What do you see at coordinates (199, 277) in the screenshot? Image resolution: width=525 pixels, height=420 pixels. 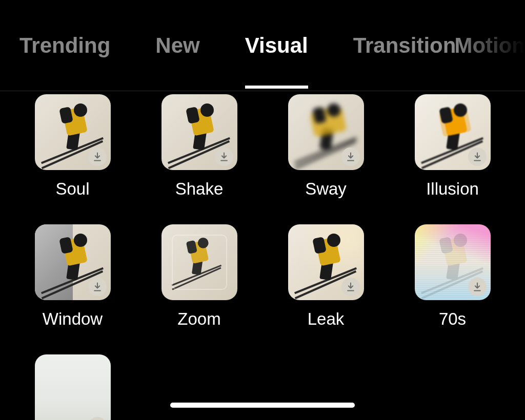 I see `effect-zoom: Zoom` at bounding box center [199, 277].